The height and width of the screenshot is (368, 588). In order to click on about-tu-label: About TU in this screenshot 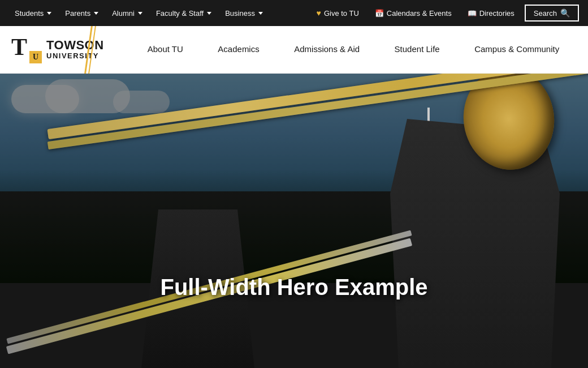, I will do `click(165, 49)`.